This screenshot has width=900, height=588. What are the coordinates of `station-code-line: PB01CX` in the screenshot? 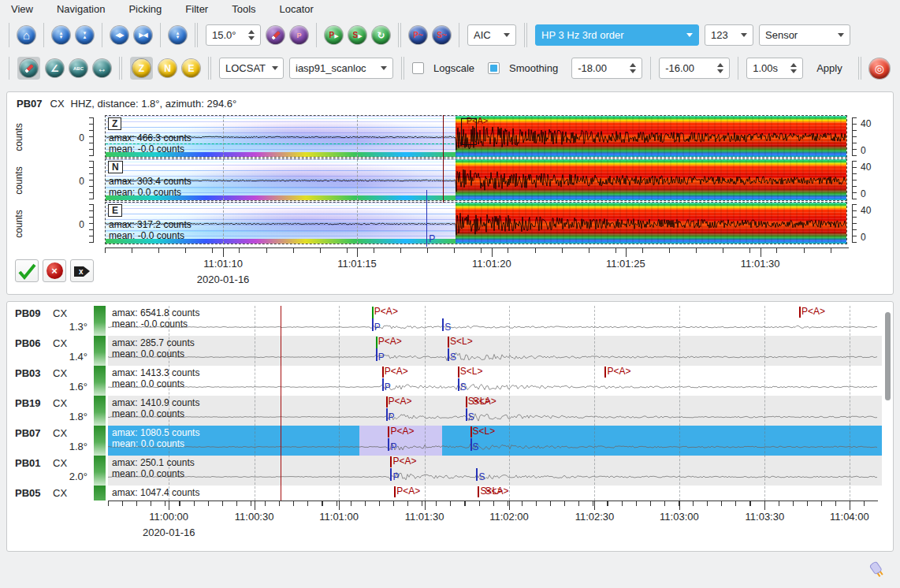 It's located at (52, 463).